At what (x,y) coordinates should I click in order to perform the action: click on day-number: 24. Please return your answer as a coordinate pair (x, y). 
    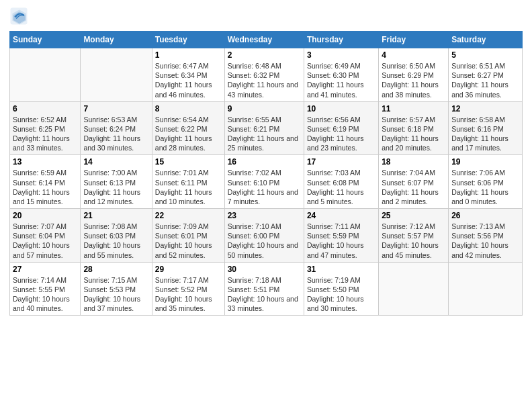
    Looking at the image, I should click on (341, 216).